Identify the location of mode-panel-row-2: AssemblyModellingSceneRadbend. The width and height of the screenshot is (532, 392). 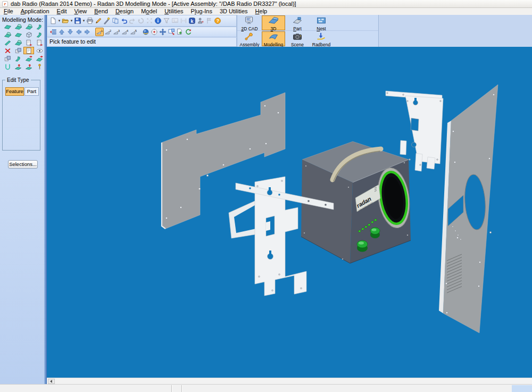
(307, 39).